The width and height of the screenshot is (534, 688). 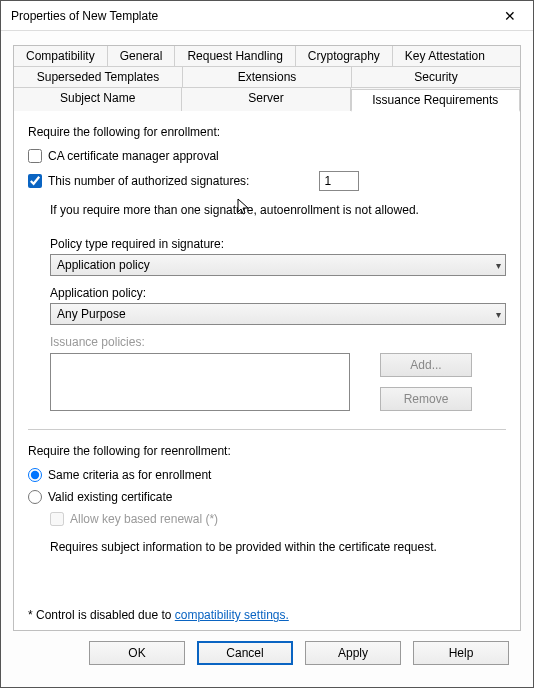 I want to click on cancel-button: Cancel, so click(x=245, y=653).